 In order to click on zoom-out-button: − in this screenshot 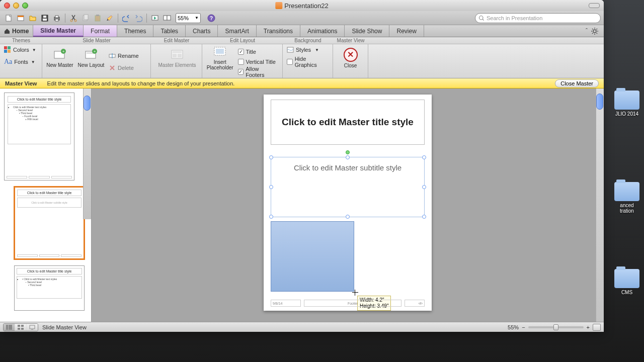, I will do `click(523, 327)`.